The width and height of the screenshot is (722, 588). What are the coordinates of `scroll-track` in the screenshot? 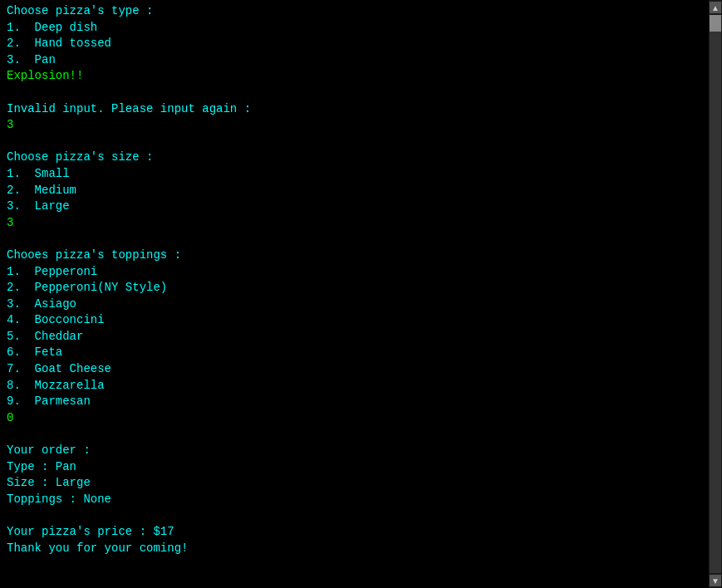 It's located at (715, 294).